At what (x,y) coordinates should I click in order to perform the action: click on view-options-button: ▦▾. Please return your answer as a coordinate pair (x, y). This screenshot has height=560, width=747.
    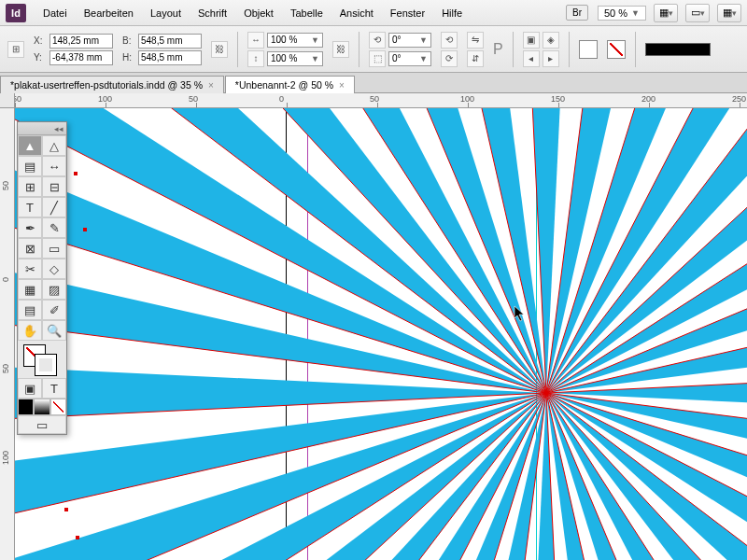
    Looking at the image, I should click on (666, 13).